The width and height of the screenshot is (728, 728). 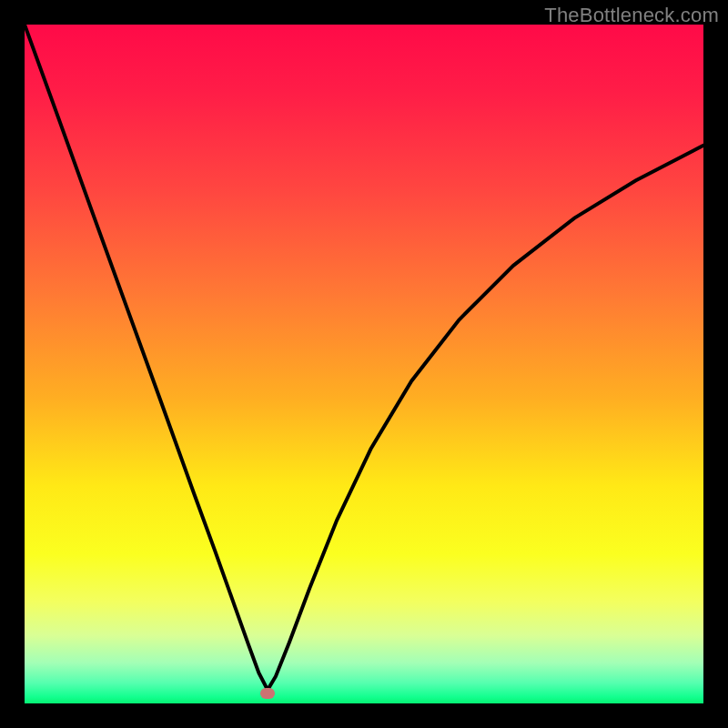 What do you see at coordinates (632, 15) in the screenshot?
I see `watermark-text: TheBottleneck.com` at bounding box center [632, 15].